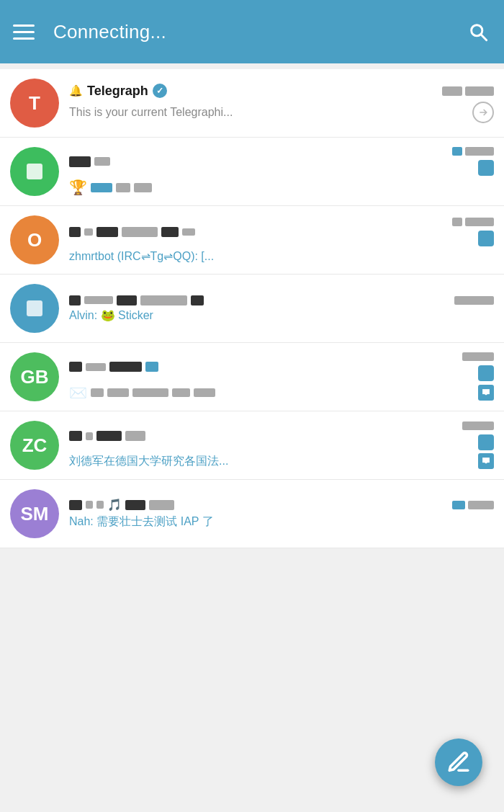 The image size is (504, 812). I want to click on chat-preview-row-7: Nah: 需要壮士去测试 IAP 了, so click(282, 522).